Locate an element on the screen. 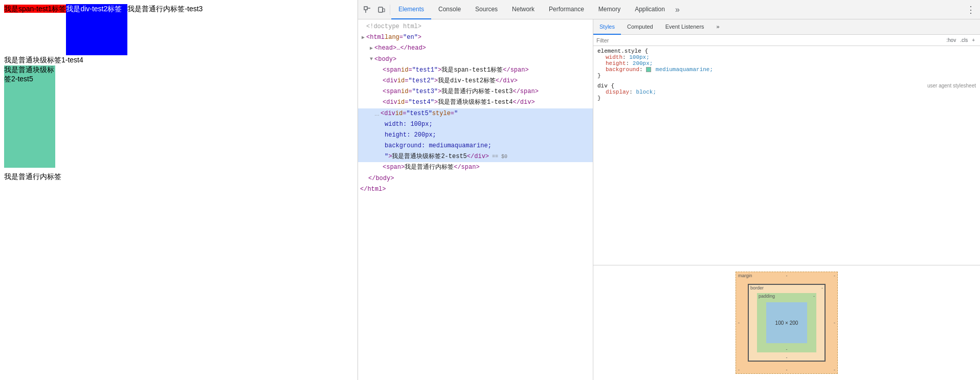 This screenshot has height=380, width=980. tree-span3: <span id="test3">我是普通行内标签-test3</span> is located at coordinates (476, 92).